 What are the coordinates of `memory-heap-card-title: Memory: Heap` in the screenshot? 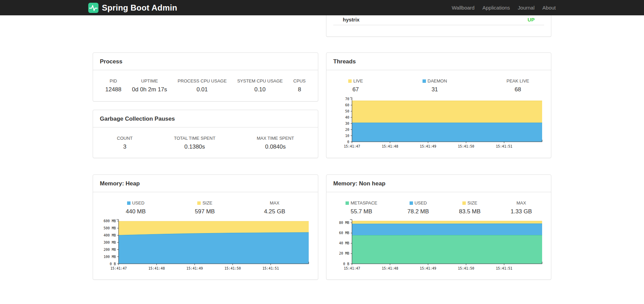 It's located at (205, 183).